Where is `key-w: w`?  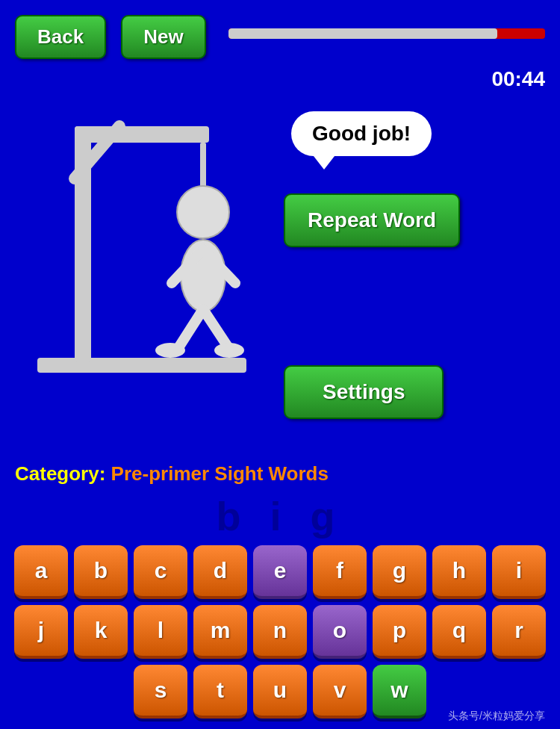
key-w: w is located at coordinates (399, 692).